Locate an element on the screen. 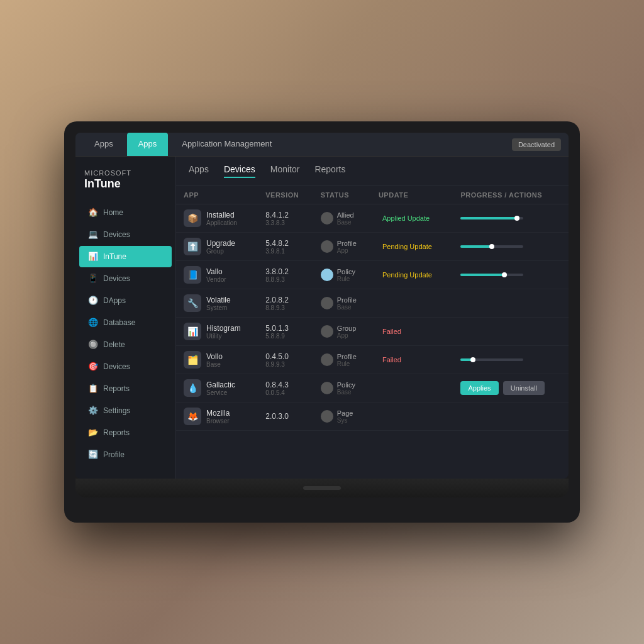 This screenshot has width=644, height=644. version-sub: 3.9.8.1 is located at coordinates (286, 252).